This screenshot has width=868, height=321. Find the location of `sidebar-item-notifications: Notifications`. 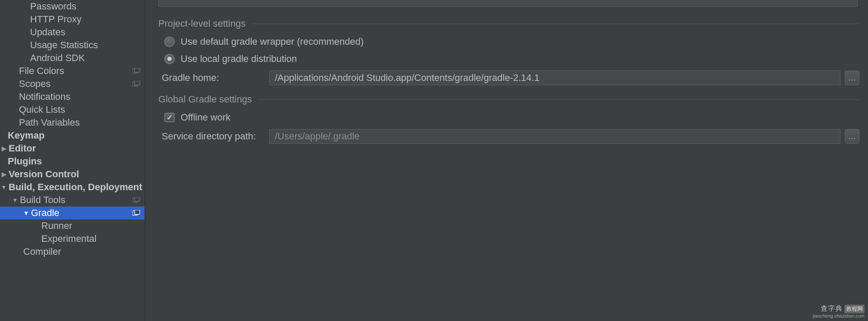

sidebar-item-notifications: Notifications is located at coordinates (72, 97).